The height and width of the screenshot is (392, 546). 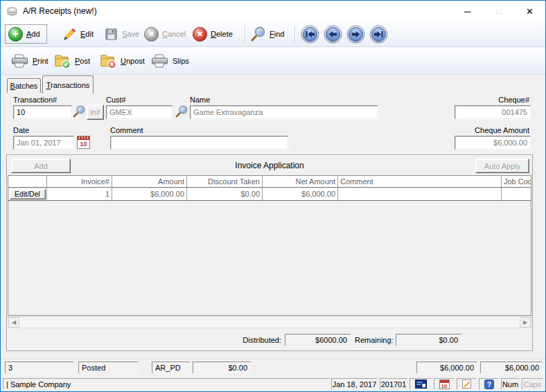 What do you see at coordinates (14, 323) in the screenshot?
I see `scroll-left-arrow: ◀` at bounding box center [14, 323].